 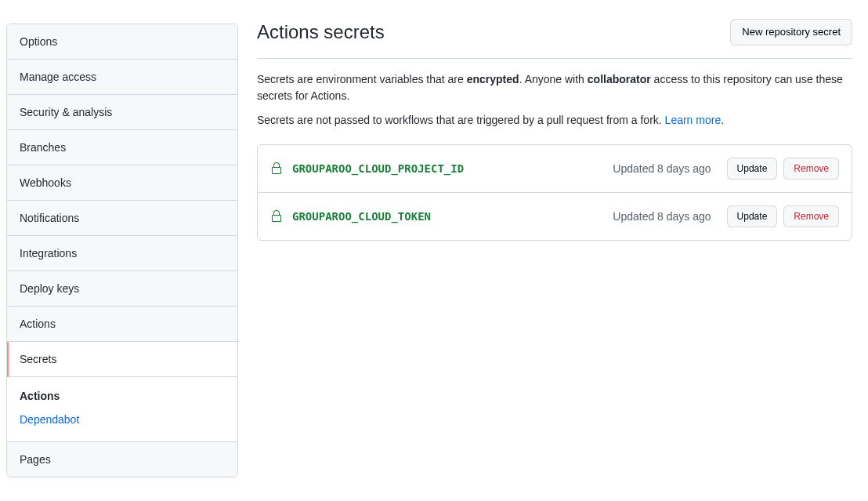 What do you see at coordinates (693, 120) in the screenshot?
I see `learn-more-link: Learn more` at bounding box center [693, 120].